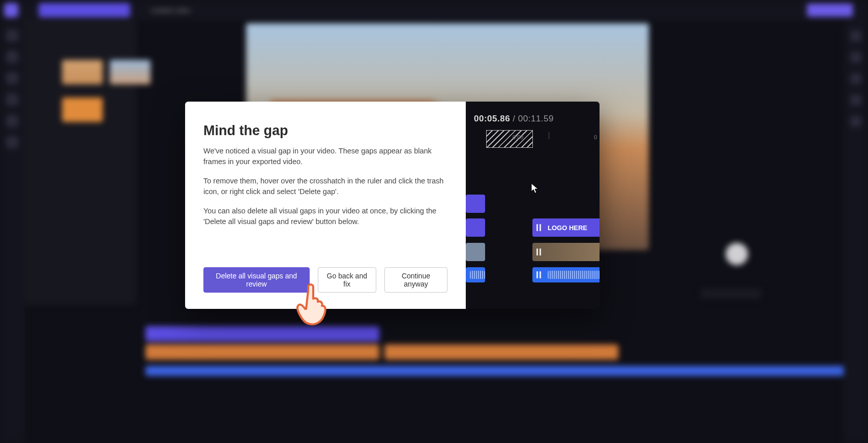  What do you see at coordinates (325, 156) in the screenshot?
I see `dialog-paragraph: We've noticed a visual gap in your video…` at bounding box center [325, 156].